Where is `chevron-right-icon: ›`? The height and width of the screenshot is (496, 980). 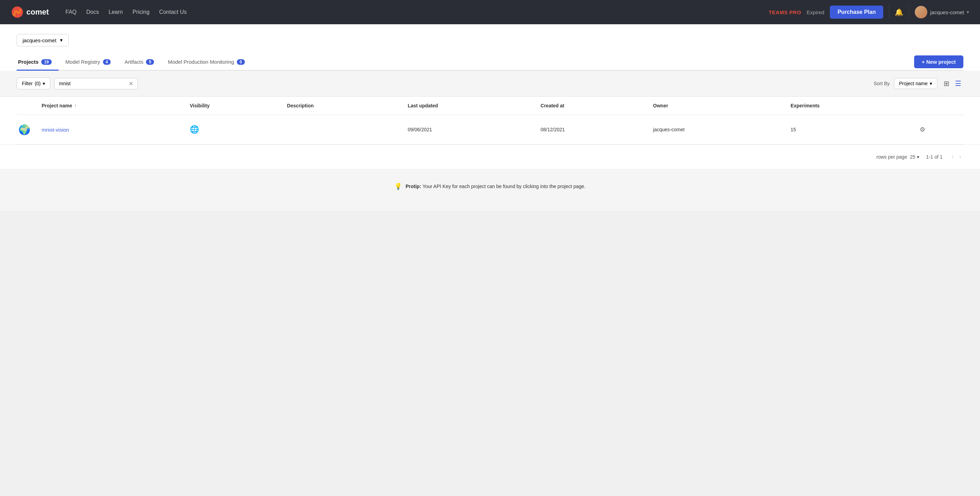 chevron-right-icon: › is located at coordinates (960, 157).